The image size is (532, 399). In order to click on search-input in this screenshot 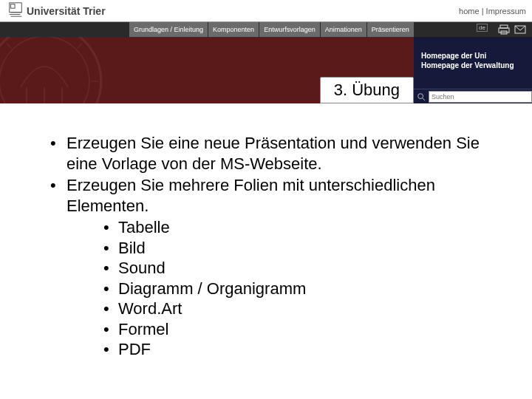, I will do `click(480, 97)`.